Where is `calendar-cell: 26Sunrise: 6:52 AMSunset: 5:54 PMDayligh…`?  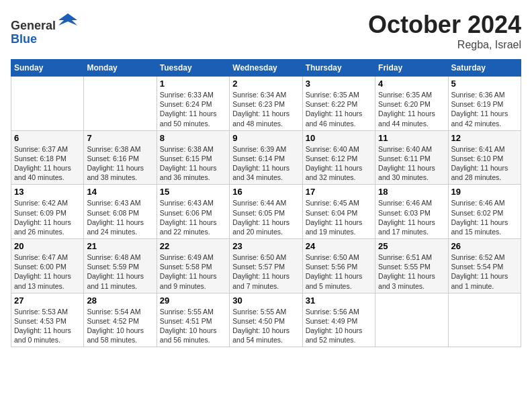 calendar-cell: 26Sunrise: 6:52 AMSunset: 5:54 PMDayligh… is located at coordinates (484, 266).